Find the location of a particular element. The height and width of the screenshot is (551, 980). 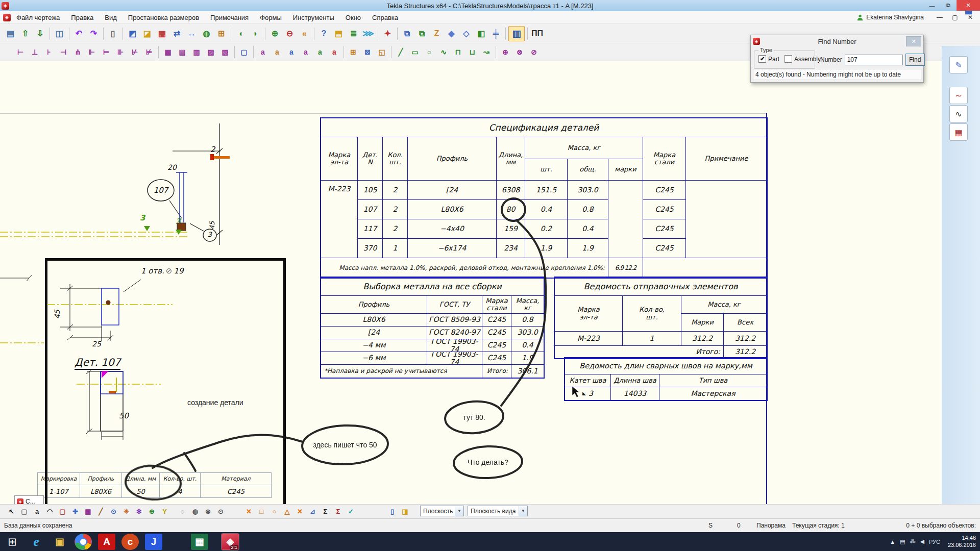

dim-8-icon: ⊪ is located at coordinates (120, 52).